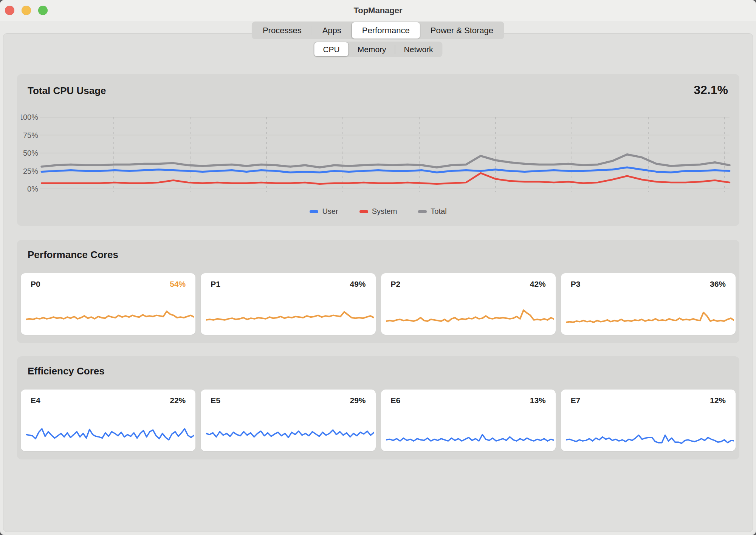 The image size is (756, 535). I want to click on tab-power-storage: Power & Storage, so click(462, 30).